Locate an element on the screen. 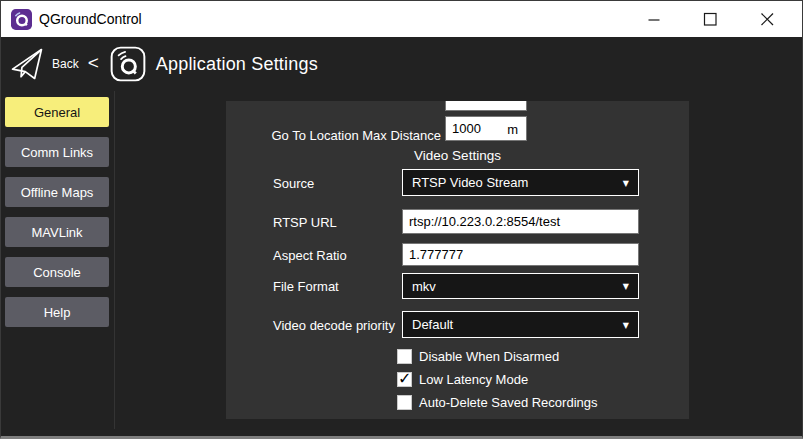  aspect-ratio-input is located at coordinates (520, 254).